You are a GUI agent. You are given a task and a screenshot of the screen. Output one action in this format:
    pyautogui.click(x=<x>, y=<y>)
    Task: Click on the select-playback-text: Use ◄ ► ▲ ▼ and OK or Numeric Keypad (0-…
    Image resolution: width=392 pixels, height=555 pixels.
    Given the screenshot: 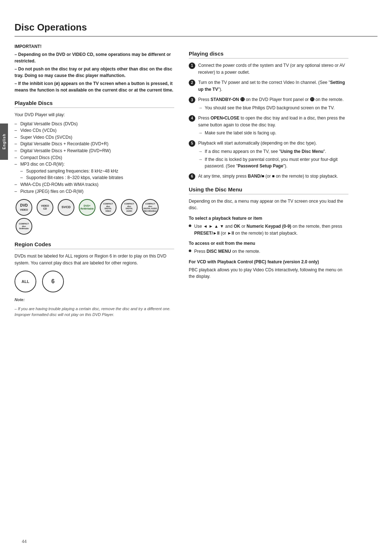 What is the action you would take?
    pyautogui.click(x=271, y=230)
    